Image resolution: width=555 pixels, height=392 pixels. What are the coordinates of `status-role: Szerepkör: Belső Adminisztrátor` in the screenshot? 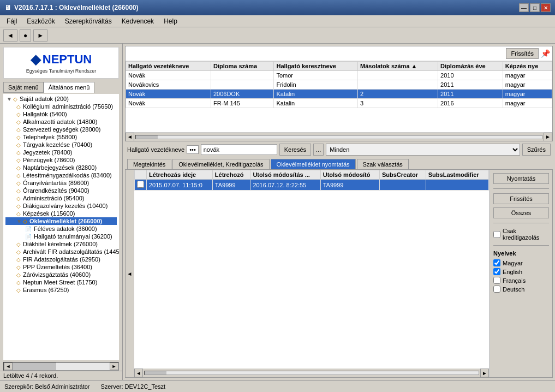 It's located at (47, 387).